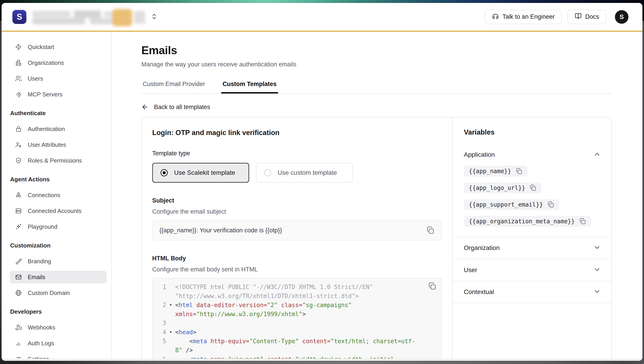 The height and width of the screenshot is (364, 644). What do you see at coordinates (174, 87) in the screenshot?
I see `tab-custom-email-provider: Custom Email Provider` at bounding box center [174, 87].